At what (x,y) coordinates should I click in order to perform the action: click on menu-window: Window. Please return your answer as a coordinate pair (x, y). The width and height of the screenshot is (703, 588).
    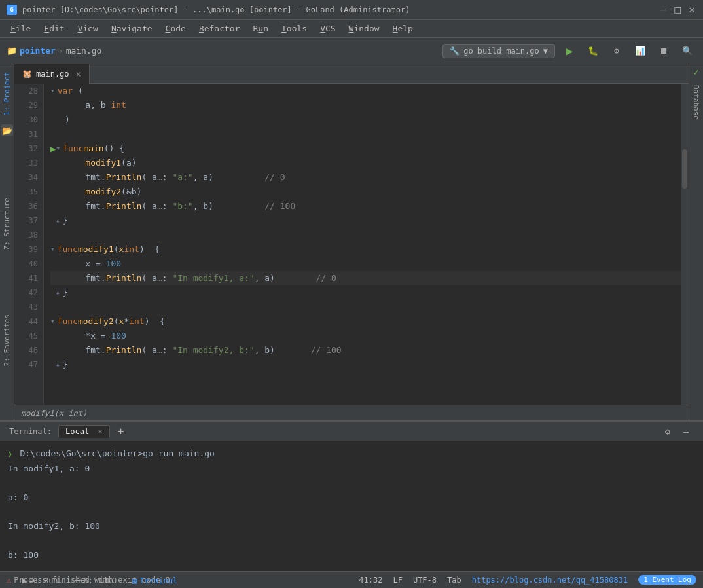
    Looking at the image, I should click on (364, 29).